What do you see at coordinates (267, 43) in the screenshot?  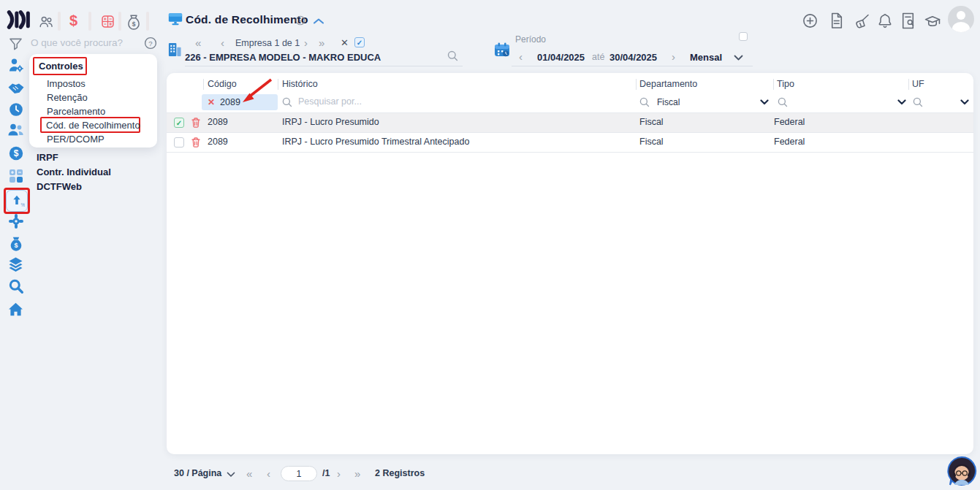 I see `company-position-label: Empresa 1 de 1` at bounding box center [267, 43].